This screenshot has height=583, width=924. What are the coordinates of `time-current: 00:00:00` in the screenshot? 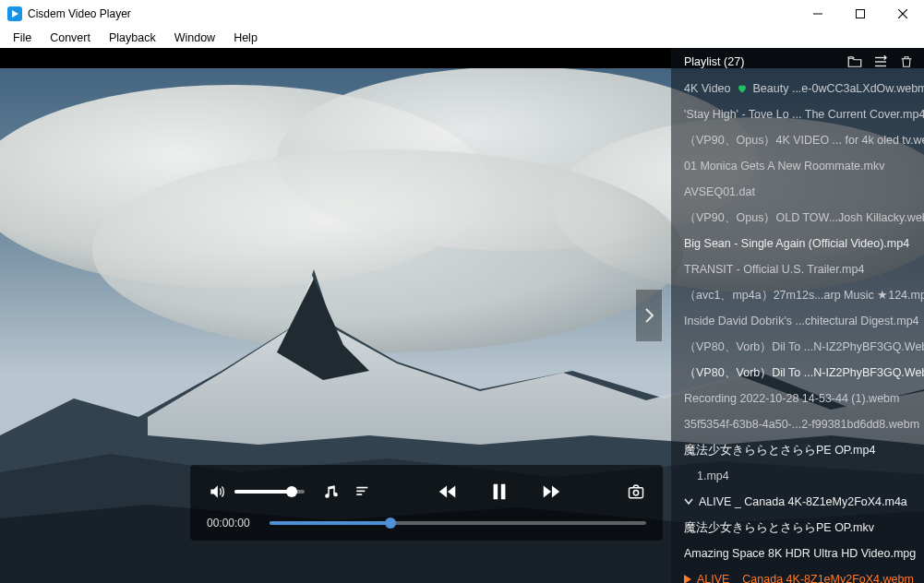 It's located at (233, 523).